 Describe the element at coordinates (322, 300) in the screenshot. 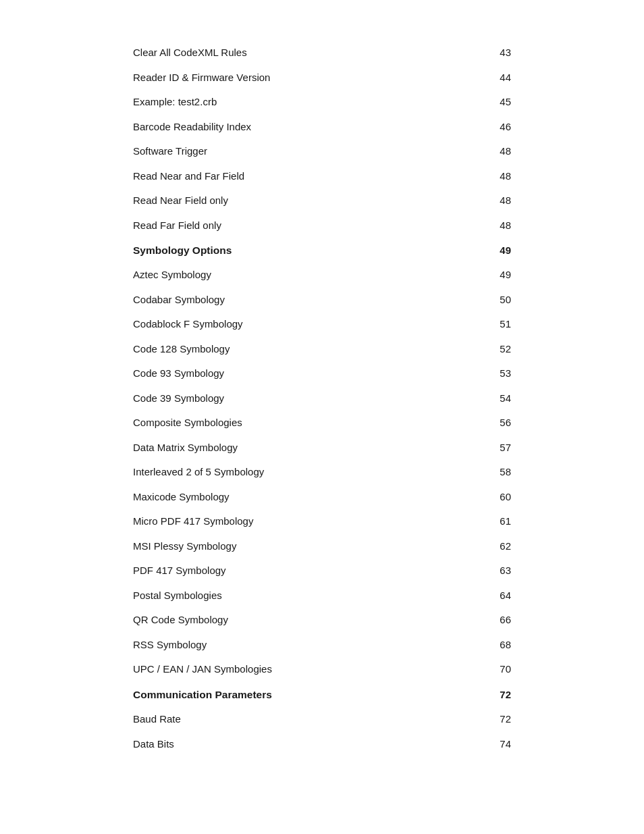

I see `toc-row: Codabar Symbology50` at that location.